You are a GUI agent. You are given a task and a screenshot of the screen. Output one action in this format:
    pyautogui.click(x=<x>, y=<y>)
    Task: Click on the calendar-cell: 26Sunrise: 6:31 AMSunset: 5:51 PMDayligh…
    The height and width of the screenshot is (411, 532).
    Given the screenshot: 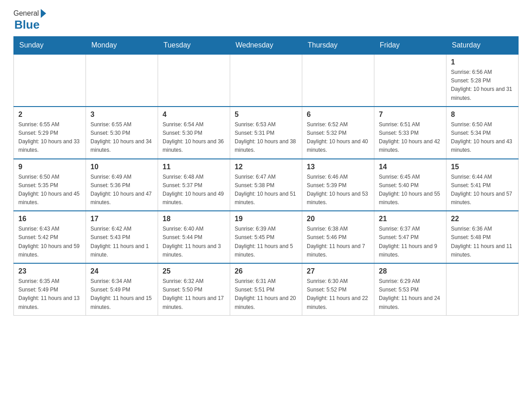 What is the action you would take?
    pyautogui.click(x=266, y=289)
    